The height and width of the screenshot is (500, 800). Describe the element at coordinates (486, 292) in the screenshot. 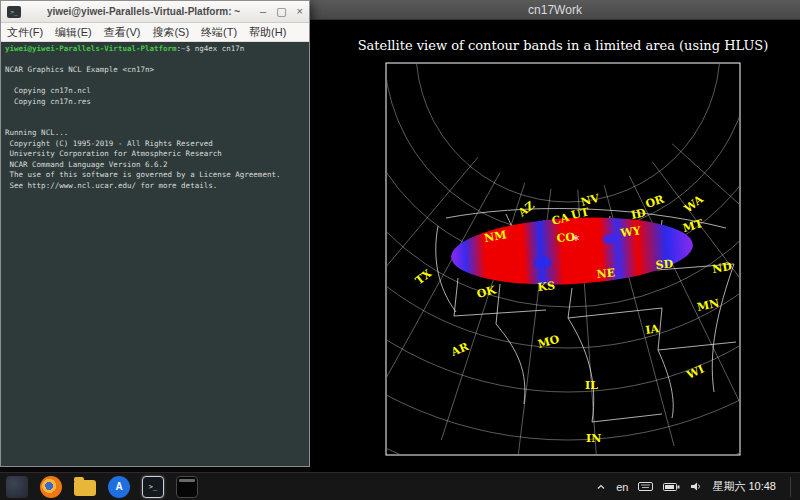

I see `state-label-OK: OK` at that location.